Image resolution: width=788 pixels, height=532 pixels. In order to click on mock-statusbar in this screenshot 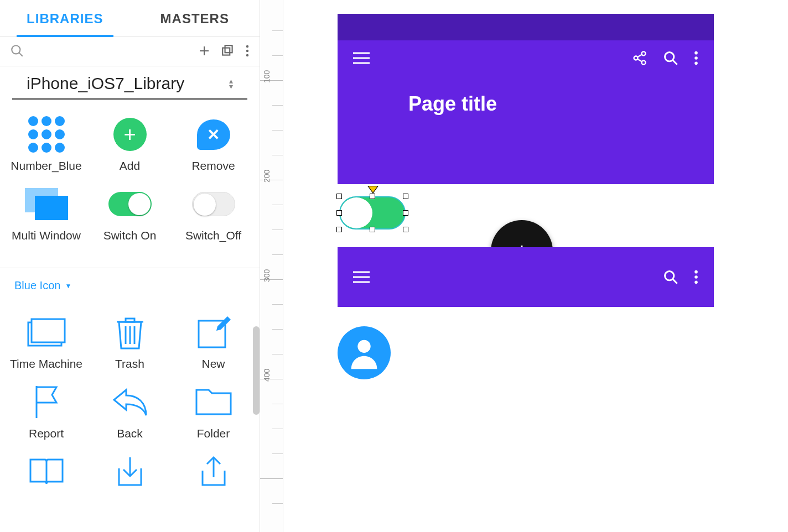, I will do `click(526, 27)`.